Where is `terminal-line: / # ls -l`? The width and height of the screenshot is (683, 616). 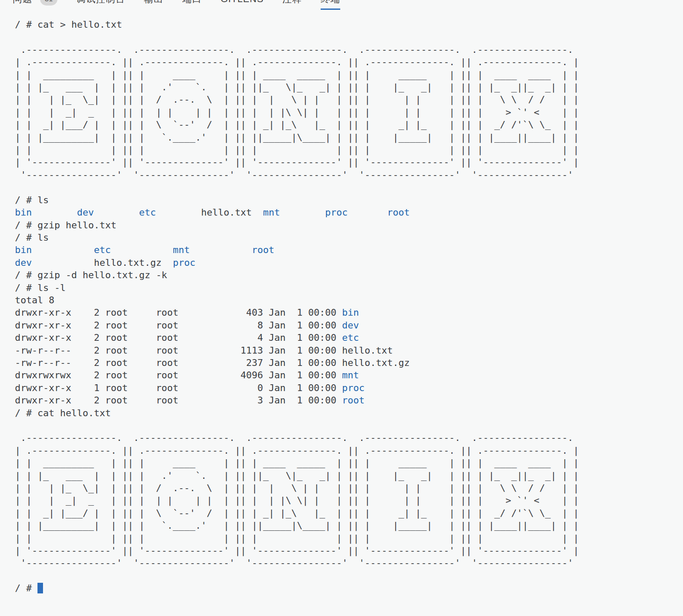
terminal-line: / # ls -l is located at coordinates (349, 288).